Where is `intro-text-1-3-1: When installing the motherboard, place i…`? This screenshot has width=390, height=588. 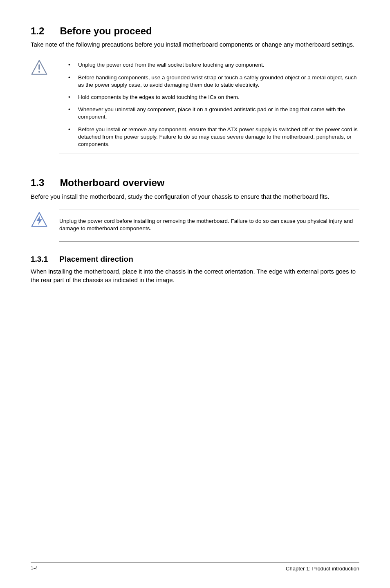 intro-text-1-3-1: When installing the motherboard, place i… is located at coordinates (195, 276).